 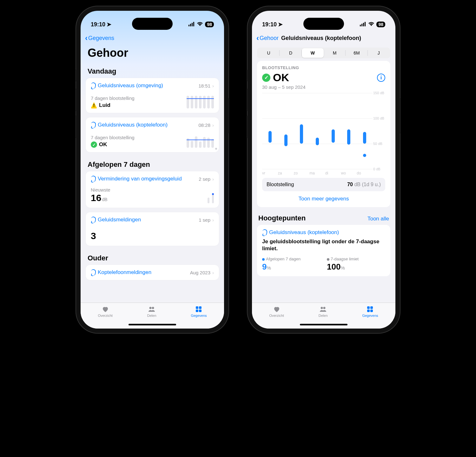 What do you see at coordinates (324, 53) in the screenshot?
I see `time-range-selector: U D W M 6M J` at bounding box center [324, 53].